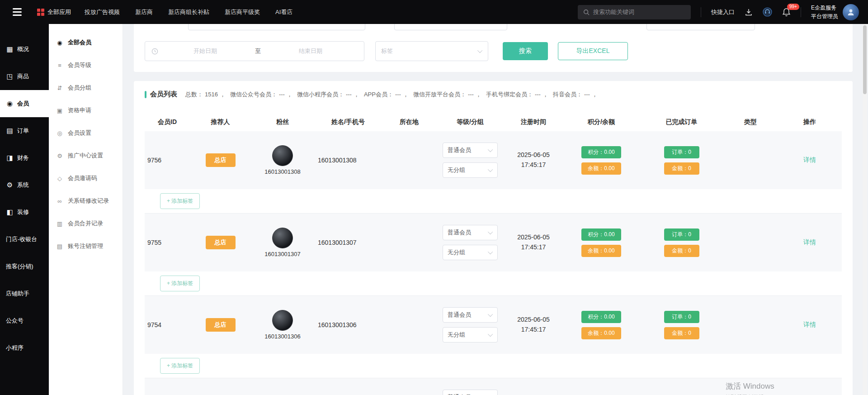 Image resolution: width=868 pixels, height=395 pixels. I want to click on referrer-badge: 总店, so click(221, 325).